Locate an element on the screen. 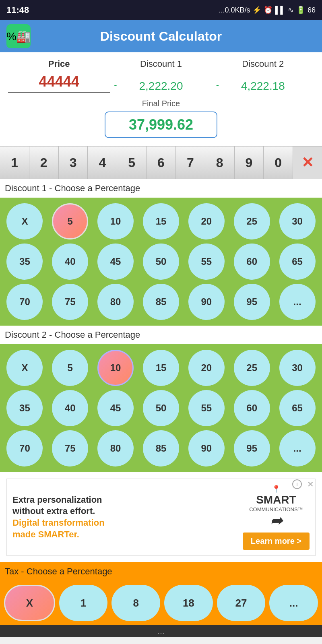 The image size is (322, 644). location-icon: 📍 is located at coordinates (276, 489).